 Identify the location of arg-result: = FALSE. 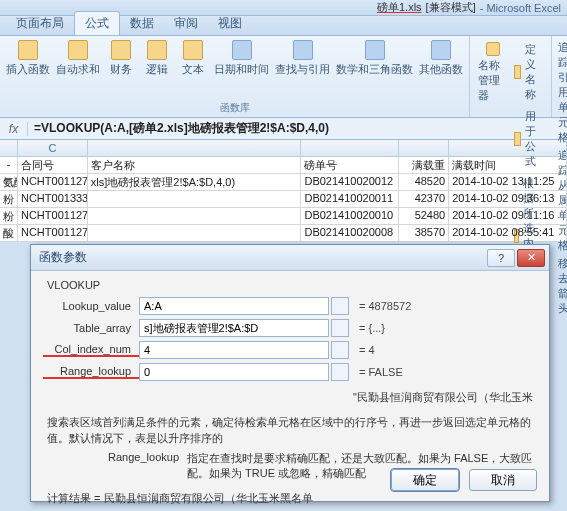
(381, 372).